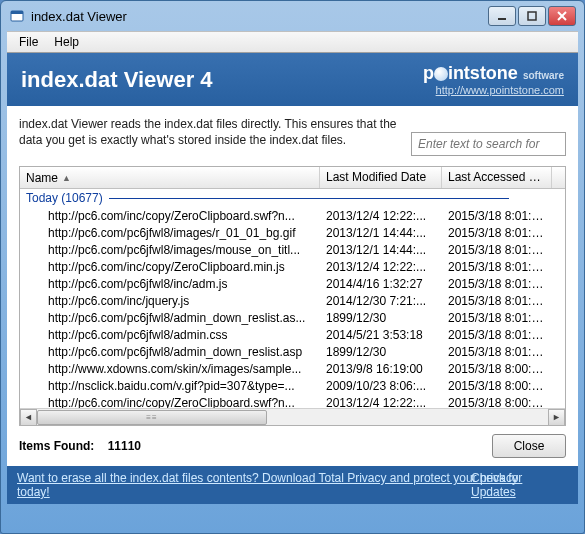 The image size is (585, 534). Describe the element at coordinates (292, 198) in the screenshot. I see `group-header: Today (10677)` at that location.